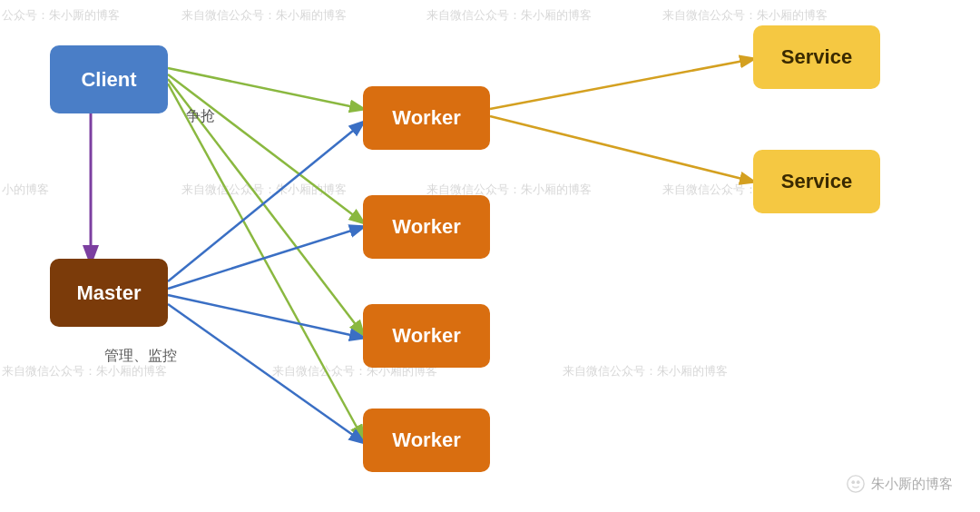 The height and width of the screenshot is (512, 980). What do you see at coordinates (856, 484) in the screenshot?
I see `brand-icon` at bounding box center [856, 484].